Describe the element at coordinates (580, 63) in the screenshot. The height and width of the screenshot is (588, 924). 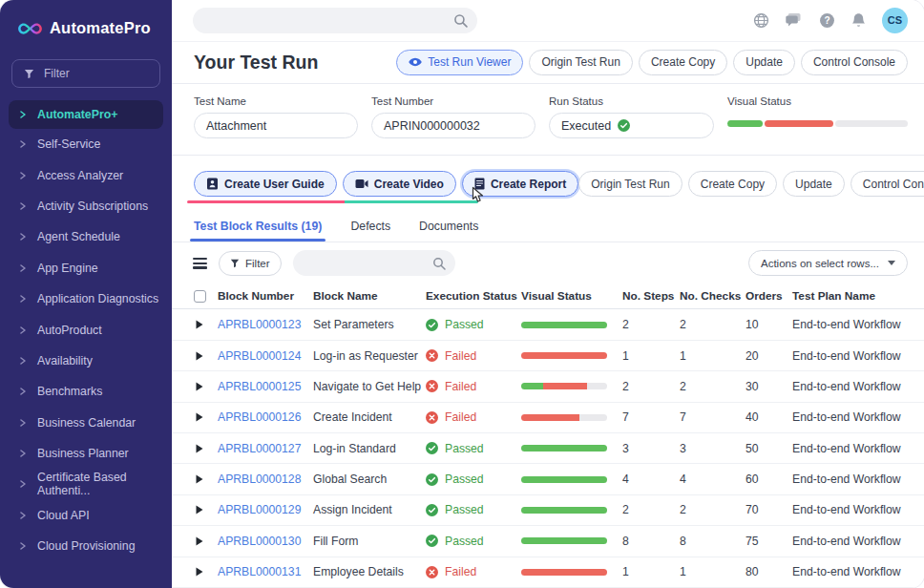
I see `origin-test-run-button: Origin Test Run` at that location.